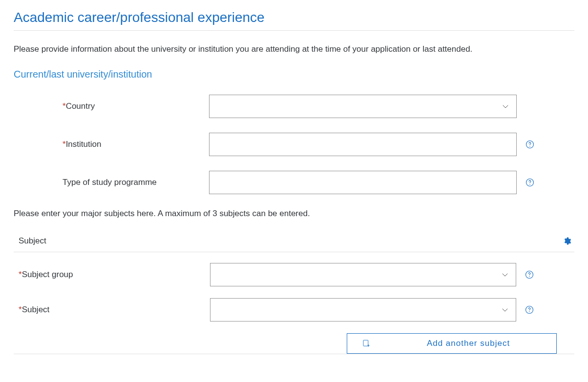 This screenshot has height=382, width=588. I want to click on label-subject: *Subject, so click(111, 310).